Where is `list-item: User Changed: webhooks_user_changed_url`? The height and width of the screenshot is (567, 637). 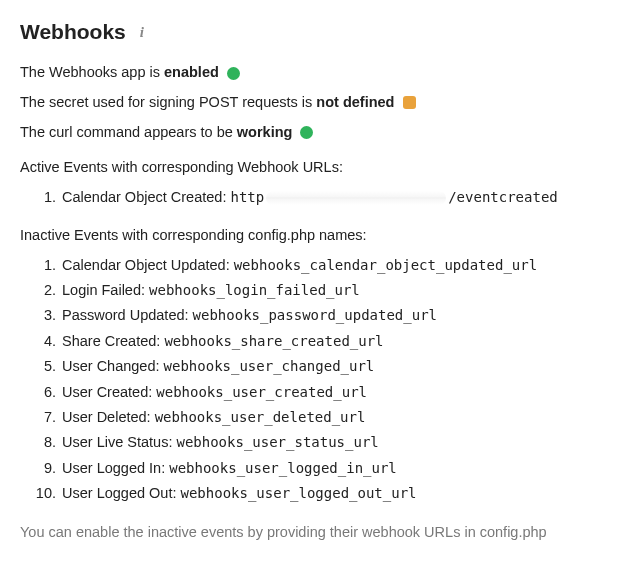
list-item: User Changed: webhooks_user_changed_url is located at coordinates (338, 366).